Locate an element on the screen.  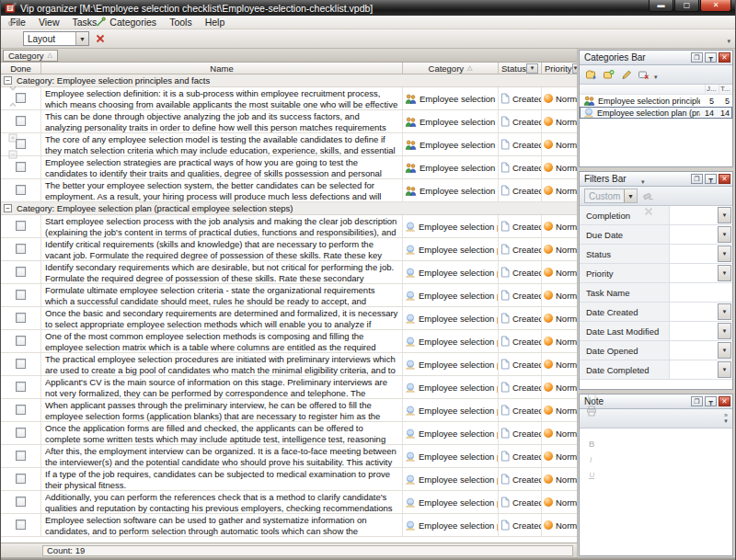
layout-combobox: Layout ▼ is located at coordinates (56, 39).